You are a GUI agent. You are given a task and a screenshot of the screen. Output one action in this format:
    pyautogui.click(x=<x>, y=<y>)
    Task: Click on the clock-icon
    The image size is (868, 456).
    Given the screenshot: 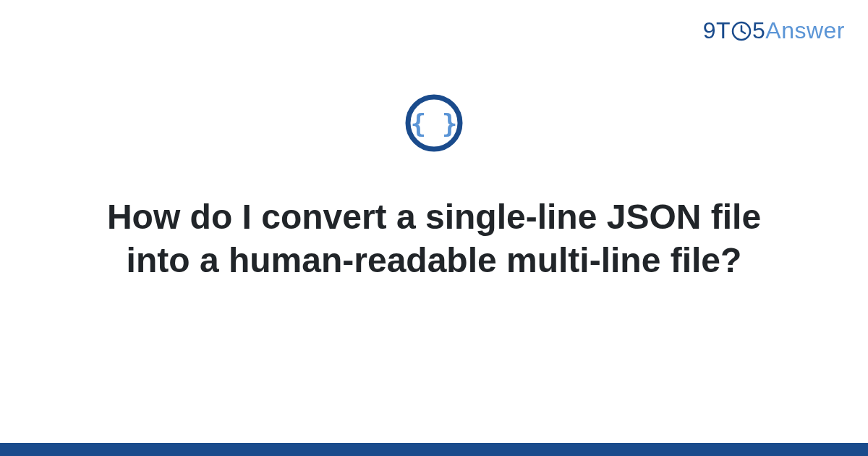 What is the action you would take?
    pyautogui.click(x=741, y=31)
    